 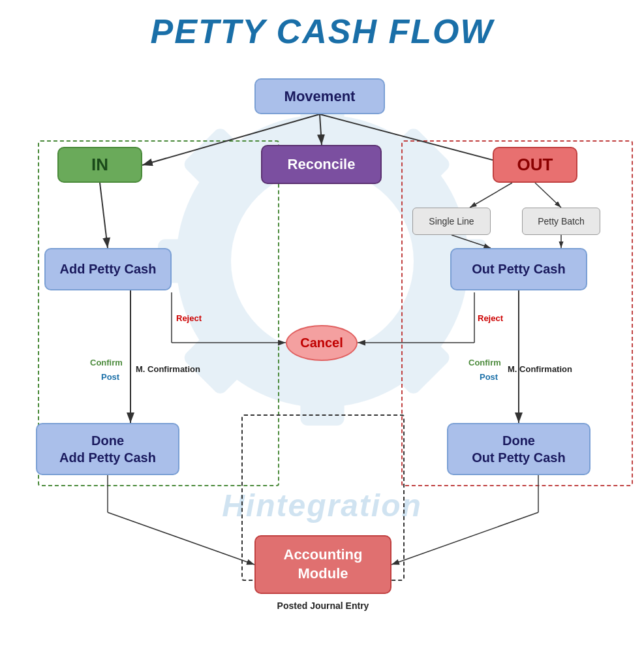 I want to click on in-node: IN, so click(x=100, y=164).